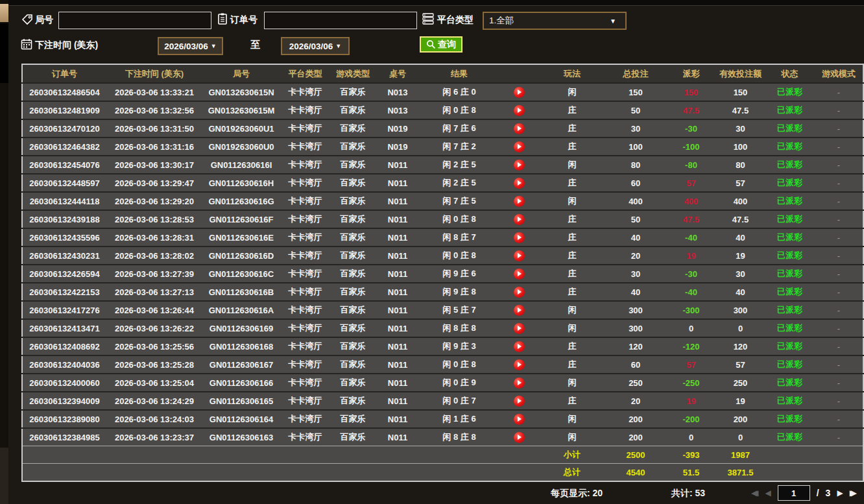 The height and width of the screenshot is (504, 864). Describe the element at coordinates (459, 201) in the screenshot. I see `cell-result: 闲 7 庄 5` at that location.